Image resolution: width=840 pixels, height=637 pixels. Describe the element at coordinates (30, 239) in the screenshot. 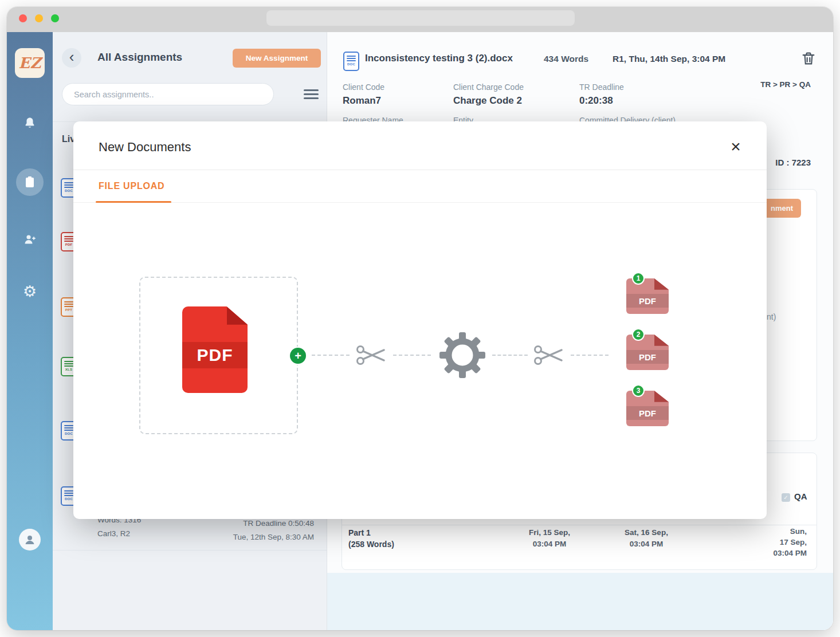

I see `add-user-icon` at that location.